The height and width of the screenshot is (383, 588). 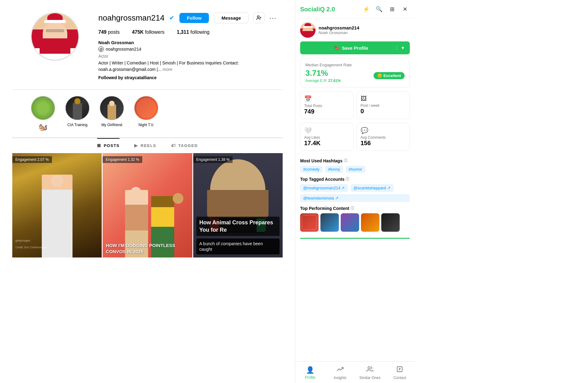 What do you see at coordinates (366, 9) in the screenshot?
I see `lightning-icon-button: ⚡` at bounding box center [366, 9].